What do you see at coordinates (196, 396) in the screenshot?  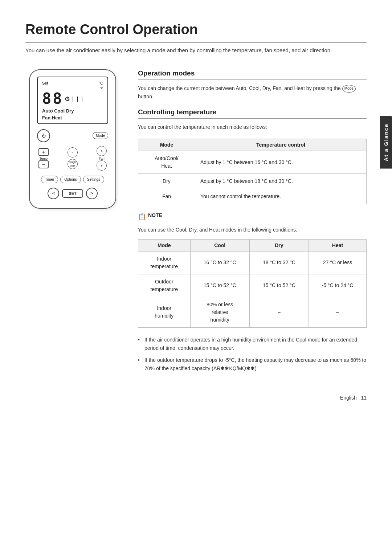 I see `footer: English 11` at bounding box center [196, 396].